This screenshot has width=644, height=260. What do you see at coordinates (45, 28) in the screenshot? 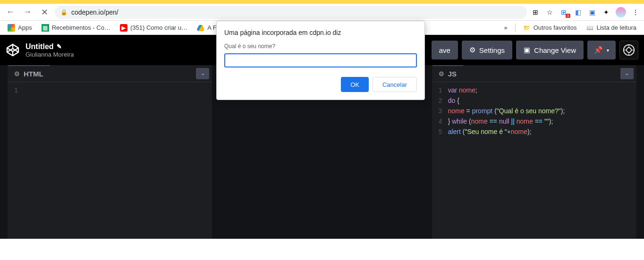
I see `sheets-icon: ▦` at bounding box center [45, 28].